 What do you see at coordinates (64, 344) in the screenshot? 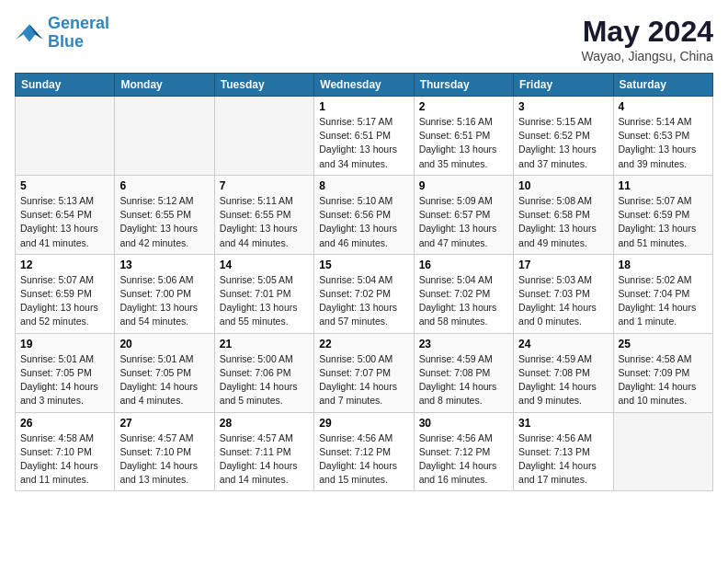
I see `day-number: 19` at bounding box center [64, 344].